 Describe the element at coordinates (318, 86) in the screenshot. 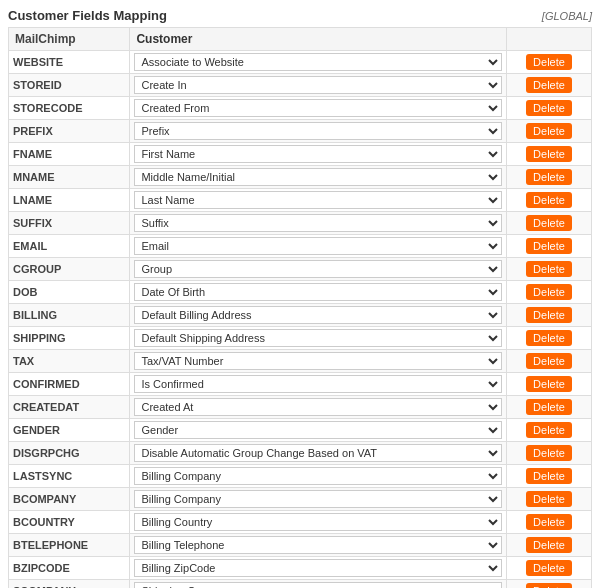

I see `customer-field: Create In` at that location.